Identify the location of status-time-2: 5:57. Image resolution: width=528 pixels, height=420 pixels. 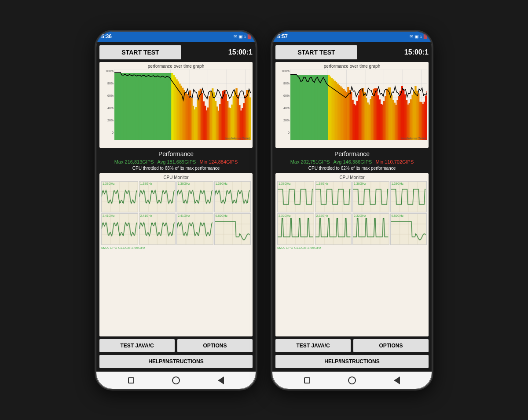
(282, 37).